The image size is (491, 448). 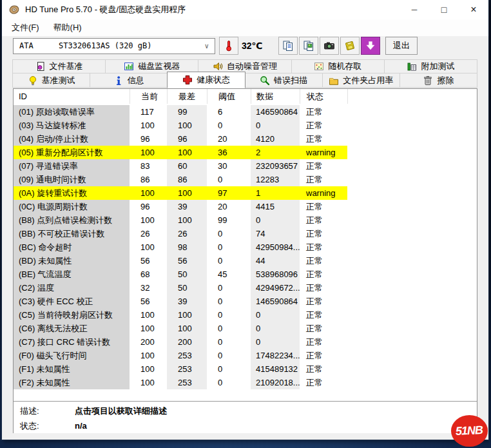 I want to click on menu-help: 帮助(H), so click(x=68, y=28).